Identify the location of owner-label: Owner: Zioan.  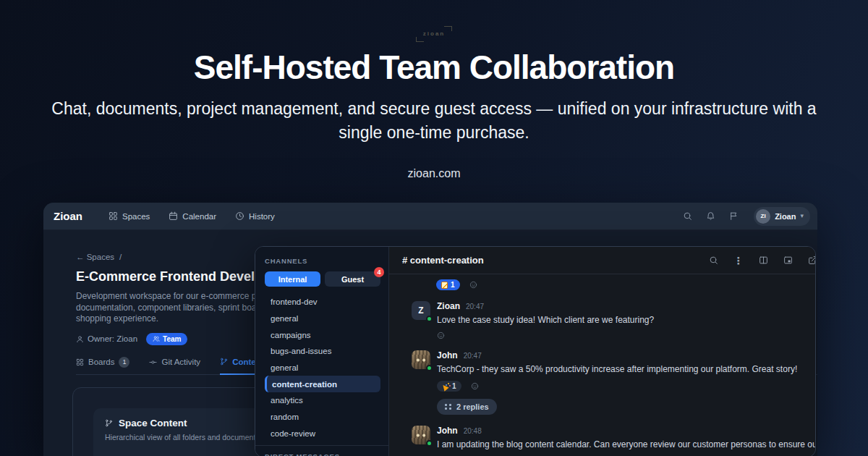
(113, 339).